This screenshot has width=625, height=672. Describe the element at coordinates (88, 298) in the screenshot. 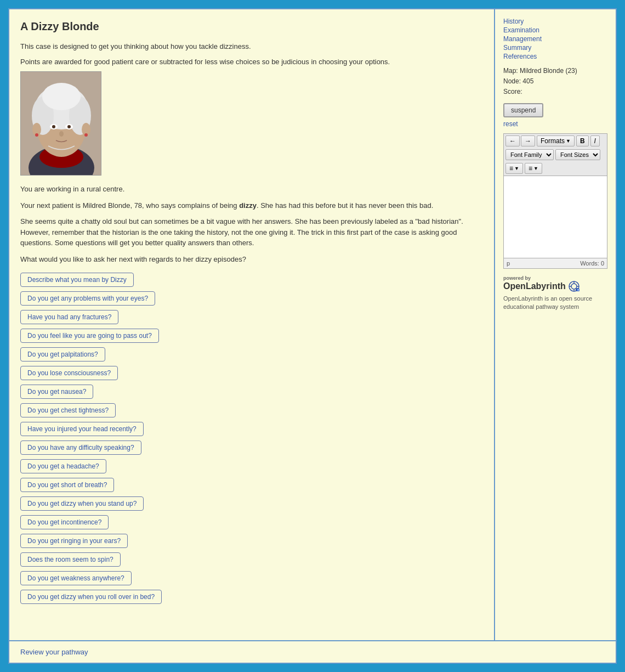

I see `option-button-1: Do you get any problems with your eyes?` at that location.